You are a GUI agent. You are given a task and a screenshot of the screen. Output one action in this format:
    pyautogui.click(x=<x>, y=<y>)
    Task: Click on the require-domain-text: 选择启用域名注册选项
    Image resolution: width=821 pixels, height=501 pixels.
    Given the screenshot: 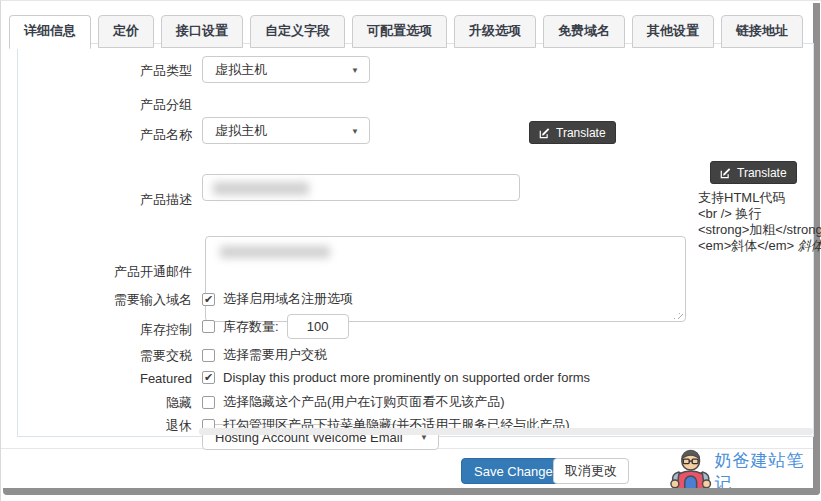 What is the action you would take?
    pyautogui.click(x=288, y=299)
    